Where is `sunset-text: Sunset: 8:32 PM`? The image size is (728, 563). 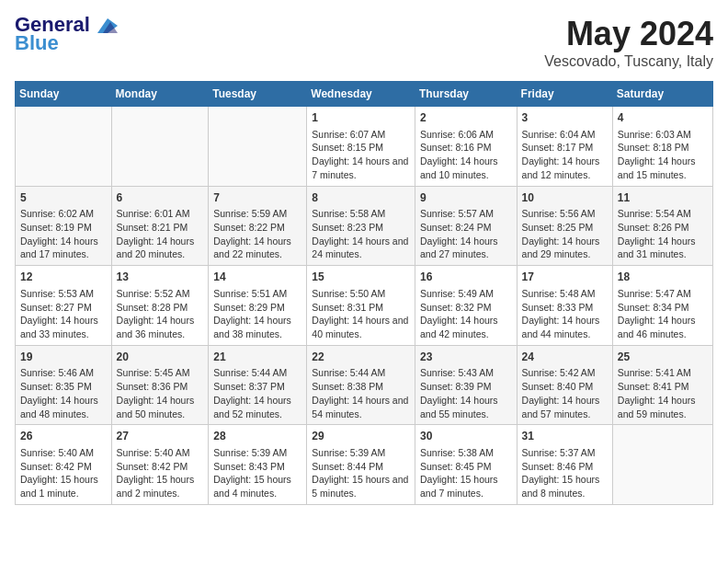
sunset-text: Sunset: 8:32 PM is located at coordinates (466, 307).